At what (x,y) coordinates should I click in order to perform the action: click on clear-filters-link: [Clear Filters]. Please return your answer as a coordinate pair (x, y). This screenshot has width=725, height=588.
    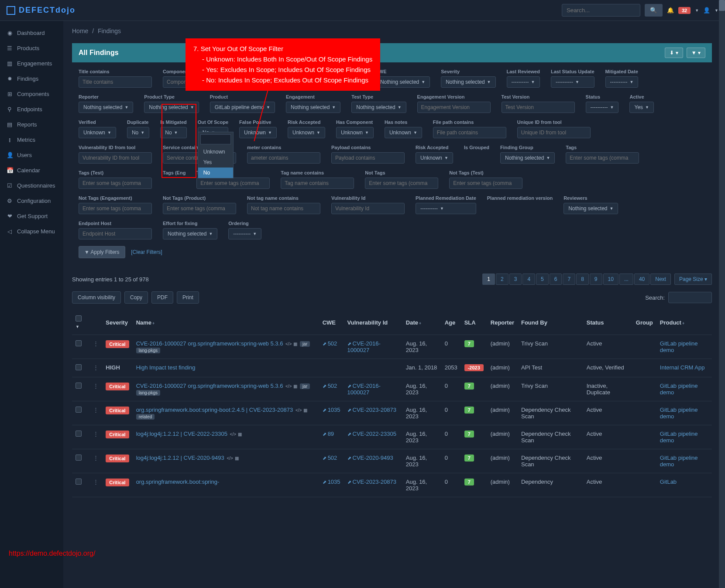
    Looking at the image, I should click on (147, 252).